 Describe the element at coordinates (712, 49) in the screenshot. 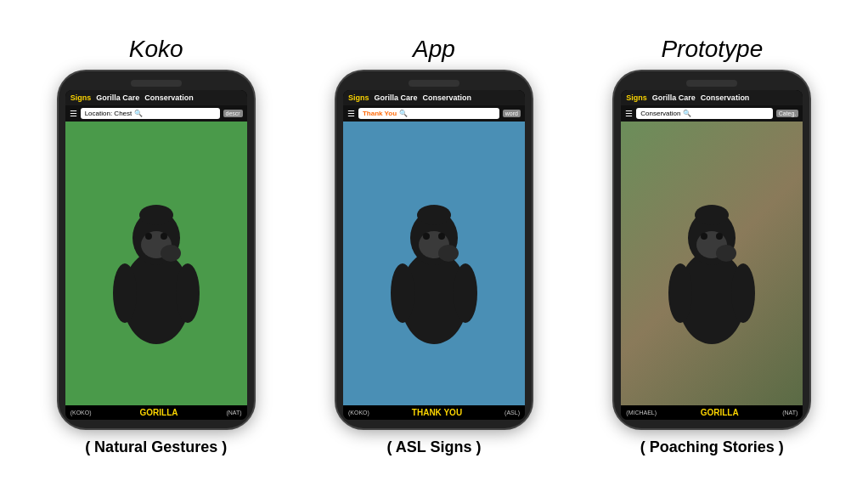

I see `phone-title-2: Prototype` at that location.